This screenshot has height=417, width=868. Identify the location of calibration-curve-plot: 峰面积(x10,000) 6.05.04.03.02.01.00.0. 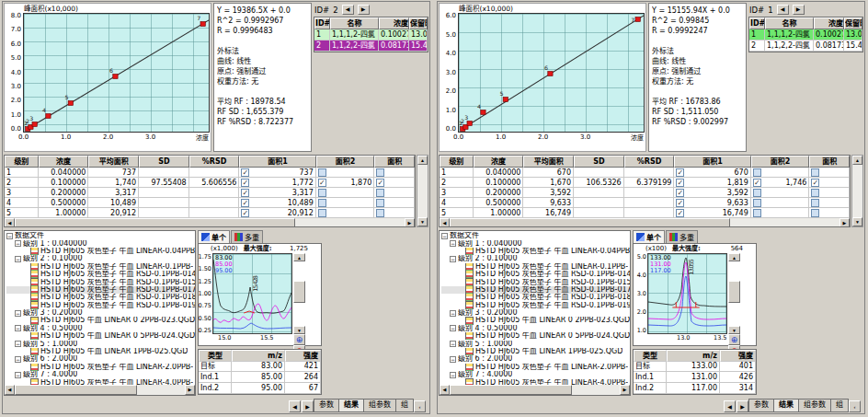
(542, 77).